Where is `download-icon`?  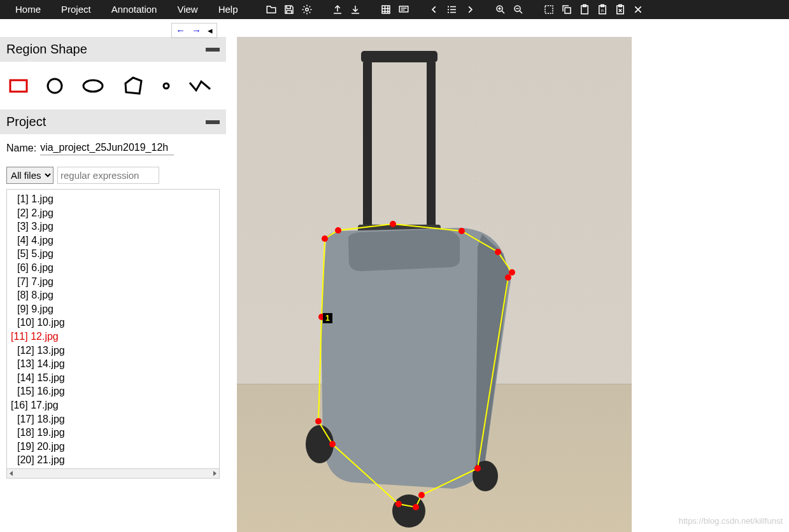 download-icon is located at coordinates (355, 10).